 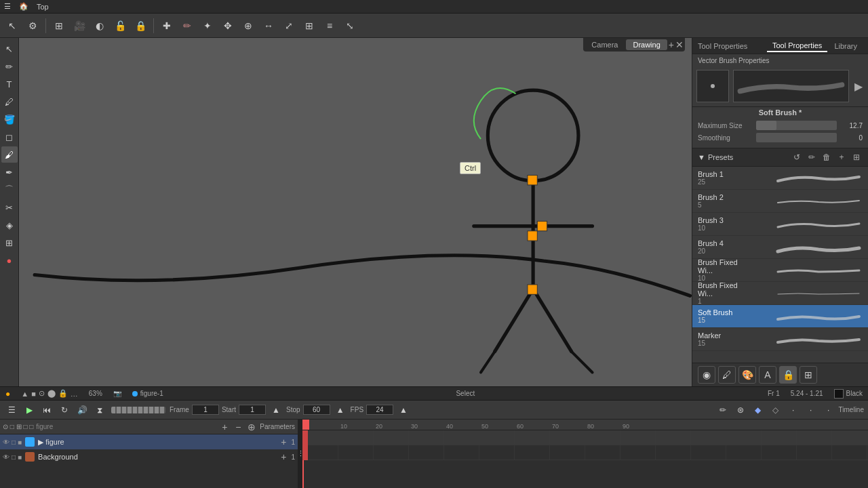 What do you see at coordinates (63, 393) in the screenshot?
I see `status-lock-btn: 🔒` at bounding box center [63, 393].